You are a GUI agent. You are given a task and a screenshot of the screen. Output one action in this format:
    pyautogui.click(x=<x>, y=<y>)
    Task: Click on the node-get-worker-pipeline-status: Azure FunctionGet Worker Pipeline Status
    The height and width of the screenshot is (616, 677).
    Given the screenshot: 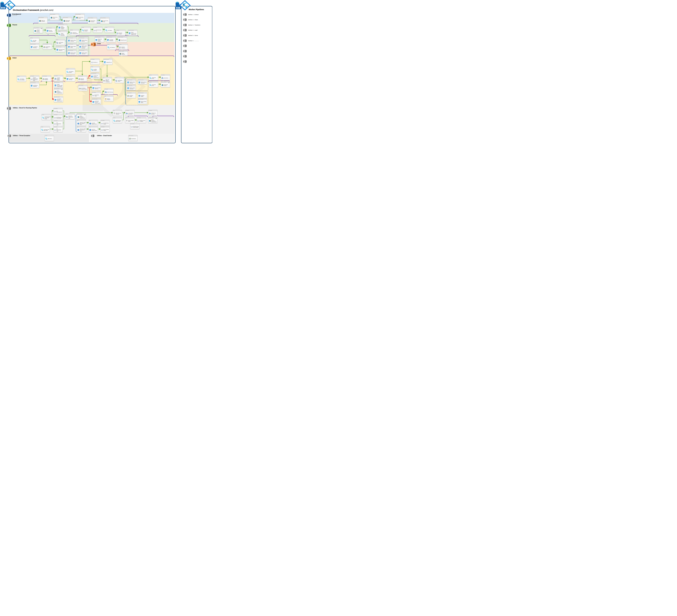 What is the action you would take?
    pyautogui.click(x=83, y=88)
    